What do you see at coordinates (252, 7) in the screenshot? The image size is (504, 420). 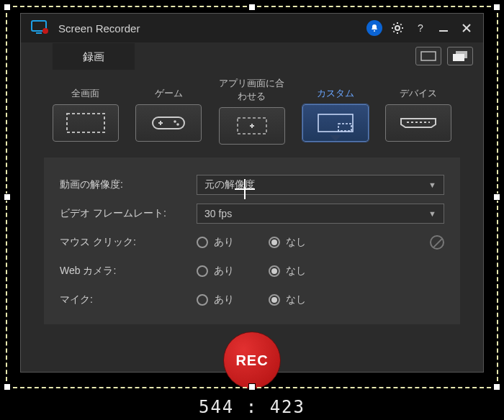 I see `resize-handle-tc` at bounding box center [252, 7].